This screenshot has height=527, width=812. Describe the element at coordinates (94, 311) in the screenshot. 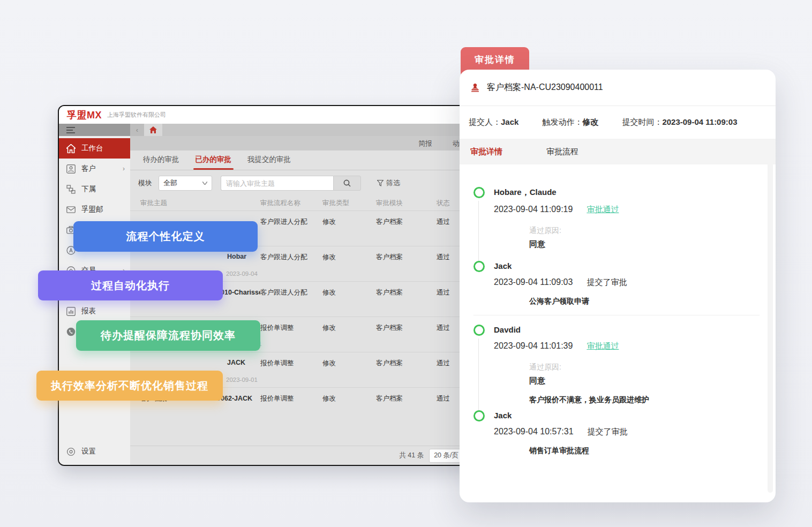

I see `sidebar-item-reports: 报表` at that location.